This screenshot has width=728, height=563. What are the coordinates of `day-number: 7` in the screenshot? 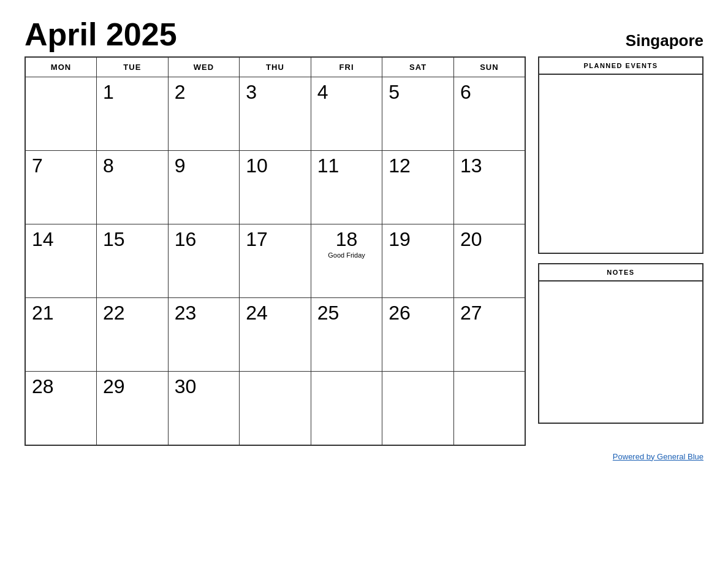 It's located at (61, 166).